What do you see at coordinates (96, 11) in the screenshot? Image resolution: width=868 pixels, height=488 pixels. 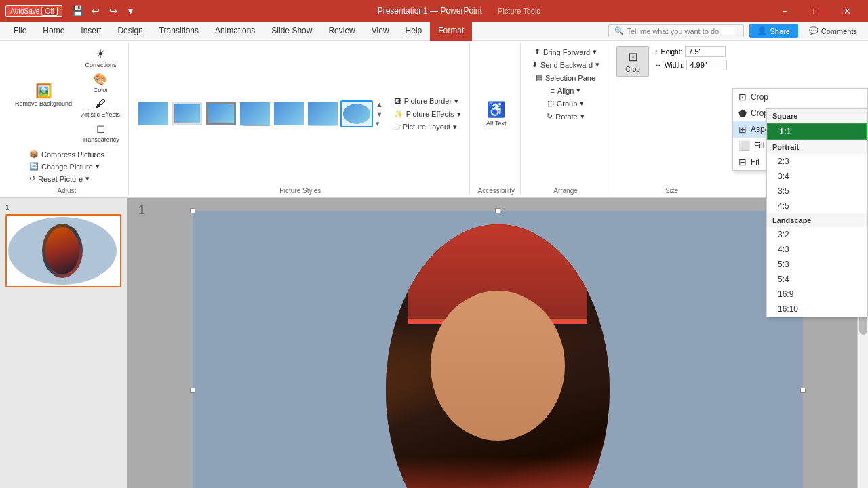 I see `undo-button: ↩` at bounding box center [96, 11].